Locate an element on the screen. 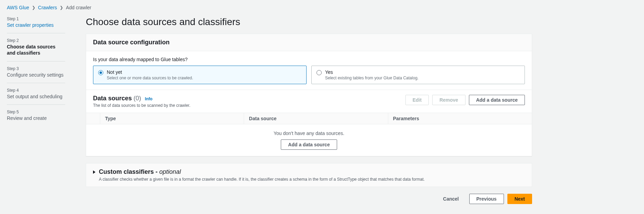  data-sources-title: Data sources (0) is located at coordinates (118, 98).